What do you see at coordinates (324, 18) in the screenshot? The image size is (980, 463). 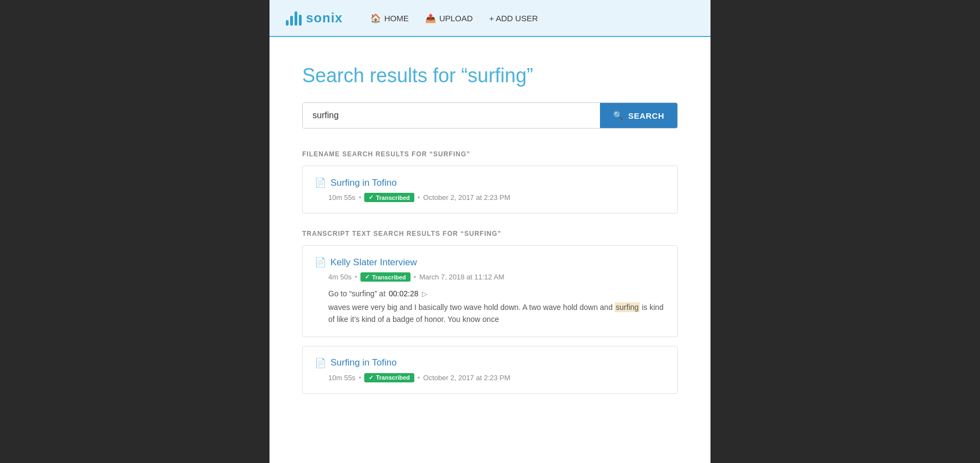 I see `logo-text: sonix` at bounding box center [324, 18].